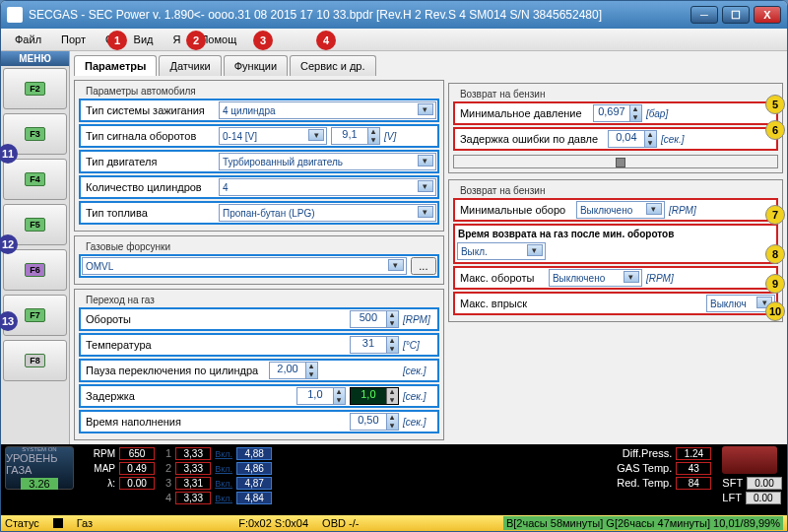 The width and height of the screenshot is (788, 532). What do you see at coordinates (704, 15) in the screenshot?
I see `minimize-button: ─` at bounding box center [704, 15].